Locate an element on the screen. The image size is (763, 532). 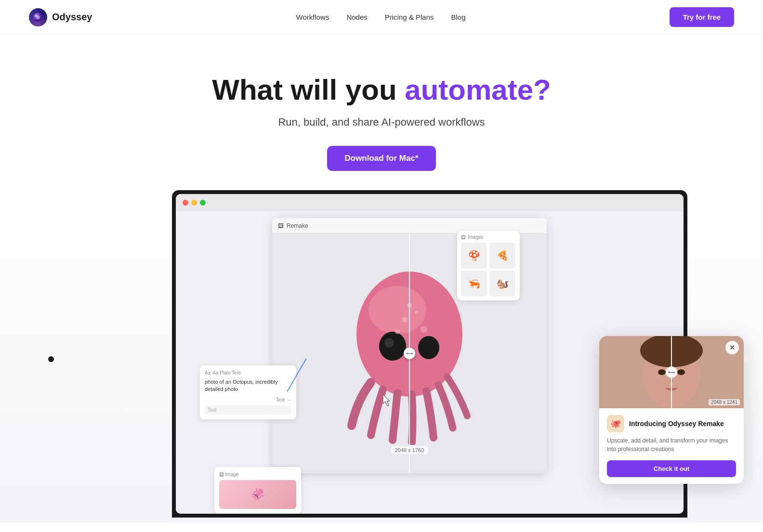
text-node-input: Text is located at coordinates (248, 410).